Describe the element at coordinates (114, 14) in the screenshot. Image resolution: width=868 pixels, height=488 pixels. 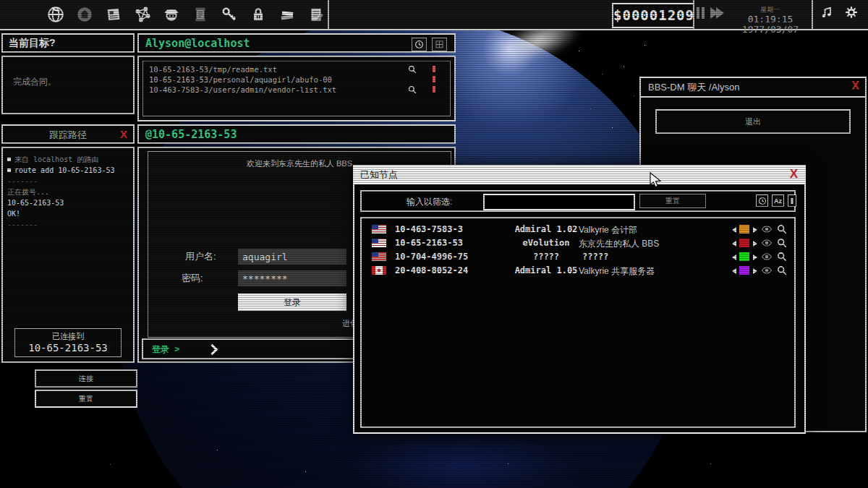
I see `news-icon` at that location.